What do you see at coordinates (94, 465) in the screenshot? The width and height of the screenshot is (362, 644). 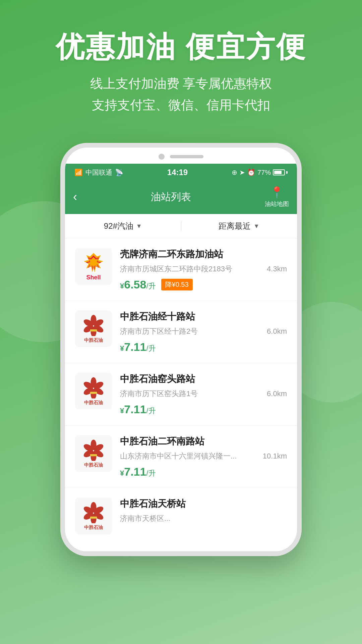 I see `zhongsheng-brand-text-3: 中胜石油` at bounding box center [94, 465].